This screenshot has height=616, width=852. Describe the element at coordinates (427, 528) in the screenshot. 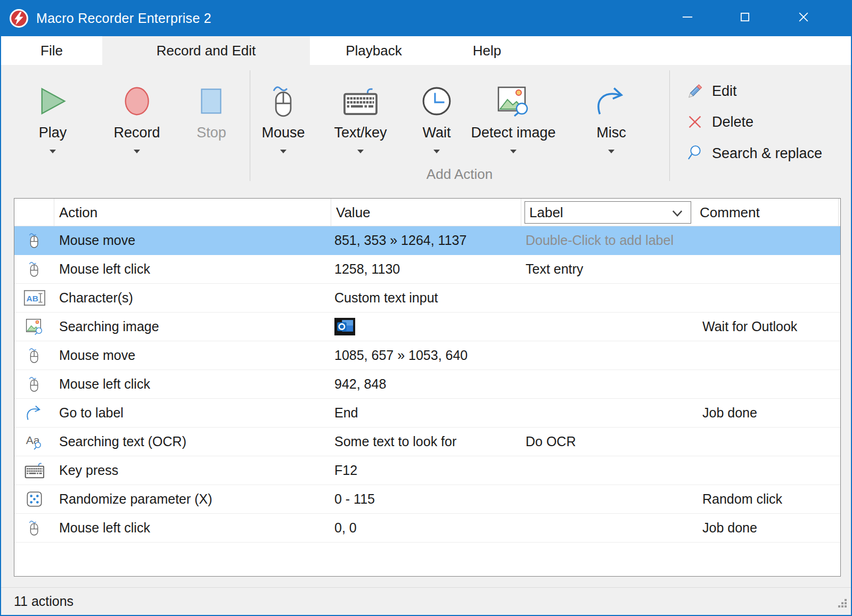

I see `table-row: Mouse left click 0, 0 Job done` at that location.